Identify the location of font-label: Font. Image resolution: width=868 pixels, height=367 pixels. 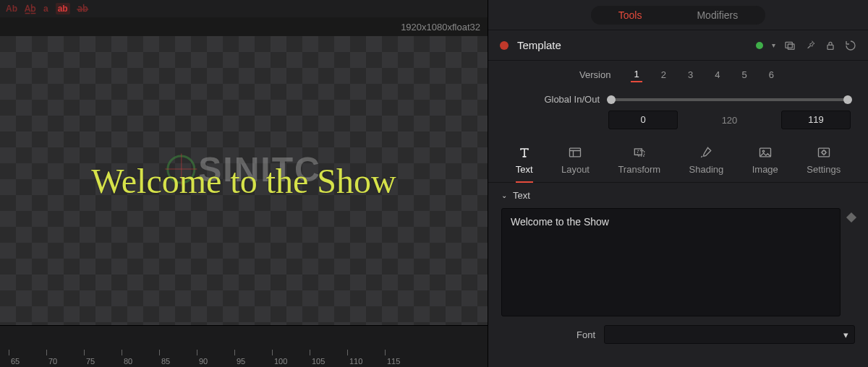
(548, 335).